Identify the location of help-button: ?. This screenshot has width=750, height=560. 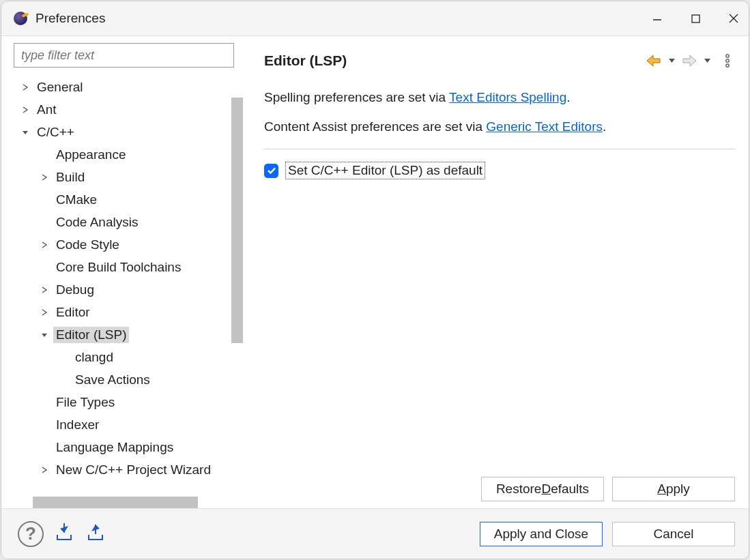
(31, 534).